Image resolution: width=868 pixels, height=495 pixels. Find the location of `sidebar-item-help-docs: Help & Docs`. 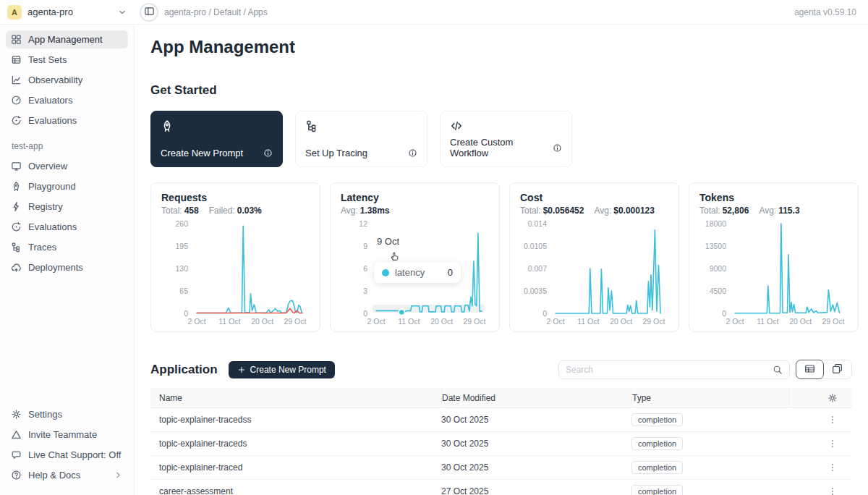

sidebar-item-help-docs: Help & Docs is located at coordinates (67, 475).